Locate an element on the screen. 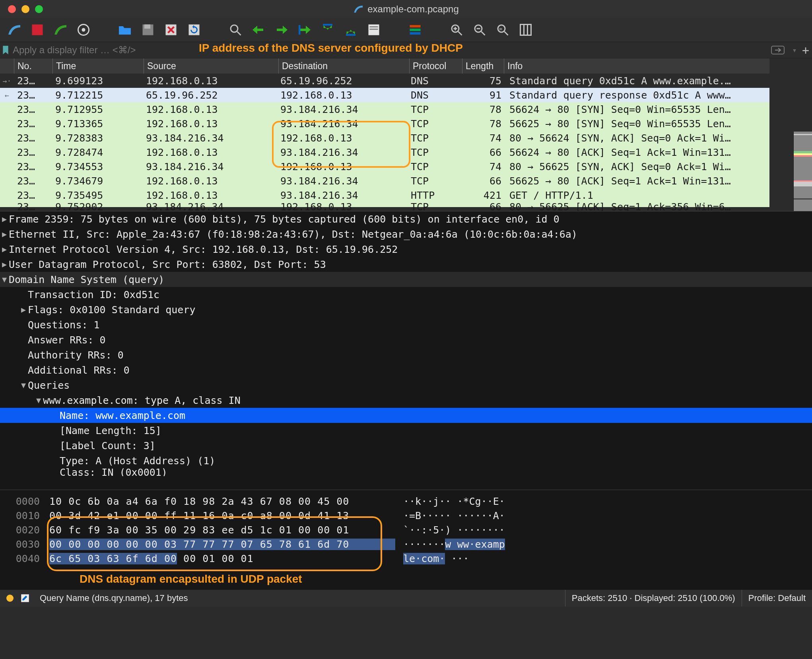 The height and width of the screenshot is (659, 812). packet-row: 23…9.712955192.168.0.1393.184.216.34TCP7… is located at coordinates (385, 109).